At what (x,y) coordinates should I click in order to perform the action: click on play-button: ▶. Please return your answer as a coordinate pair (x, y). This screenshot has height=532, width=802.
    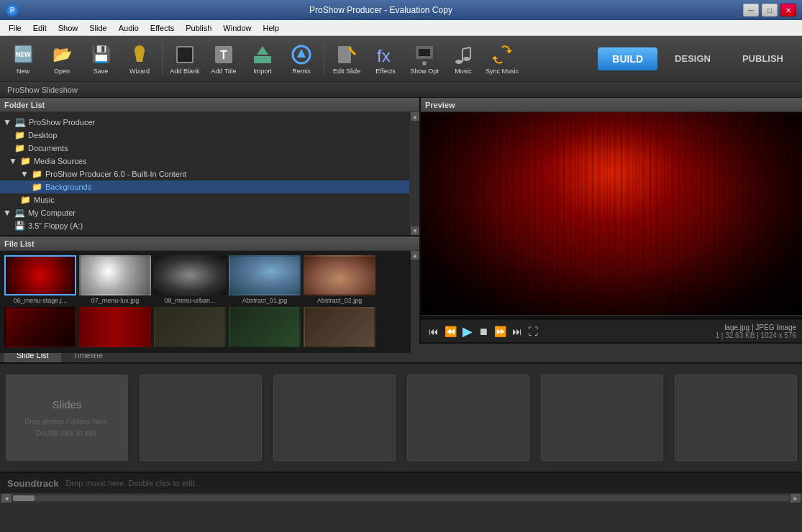
    Looking at the image, I should click on (468, 331).